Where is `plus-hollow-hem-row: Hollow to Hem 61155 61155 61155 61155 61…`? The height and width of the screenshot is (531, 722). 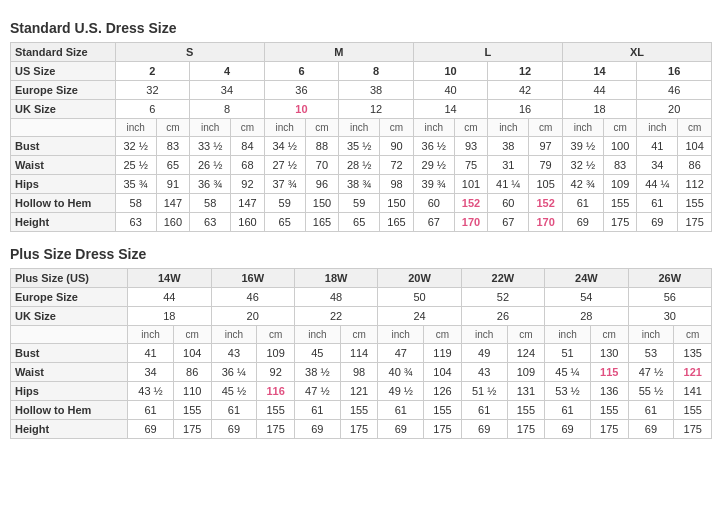 plus-hollow-hem-row: Hollow to Hem 61155 61155 61155 61155 61… is located at coordinates (362, 410).